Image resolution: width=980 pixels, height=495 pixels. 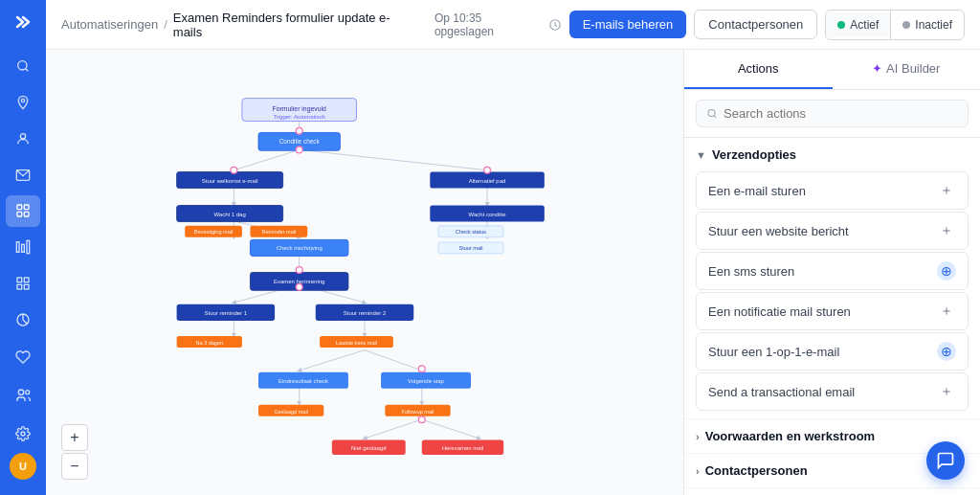 I want to click on heart-sidebar-icon, so click(x=23, y=357).